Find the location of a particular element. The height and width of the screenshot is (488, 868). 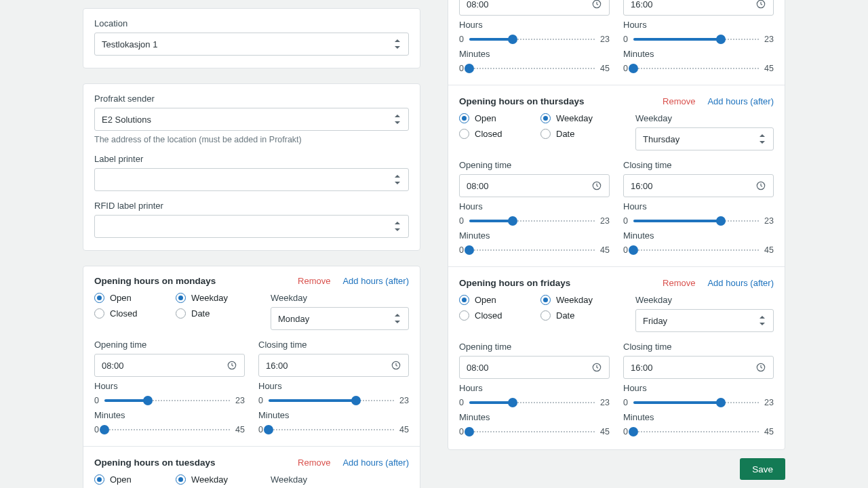

radio-date-label: Date is located at coordinates (566, 134).